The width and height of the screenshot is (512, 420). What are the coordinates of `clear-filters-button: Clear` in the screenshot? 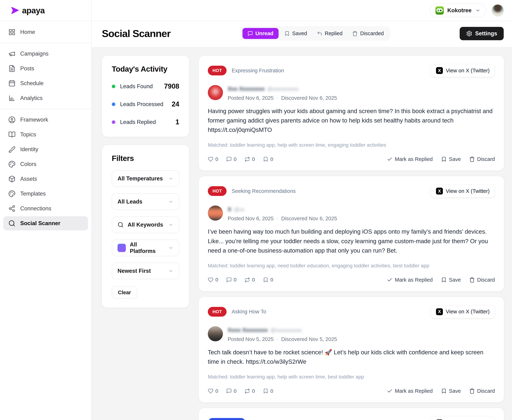 It's located at (124, 292).